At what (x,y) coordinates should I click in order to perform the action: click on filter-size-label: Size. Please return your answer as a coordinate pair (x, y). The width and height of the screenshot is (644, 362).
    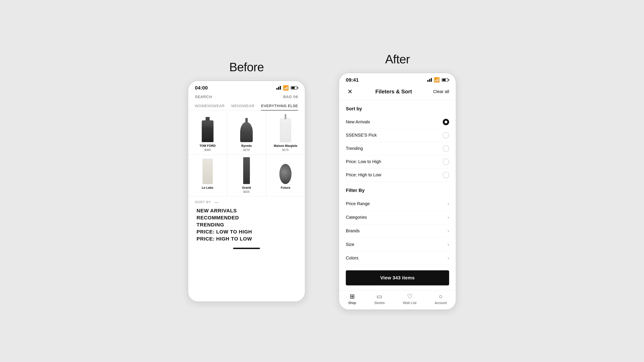
    Looking at the image, I should click on (350, 244).